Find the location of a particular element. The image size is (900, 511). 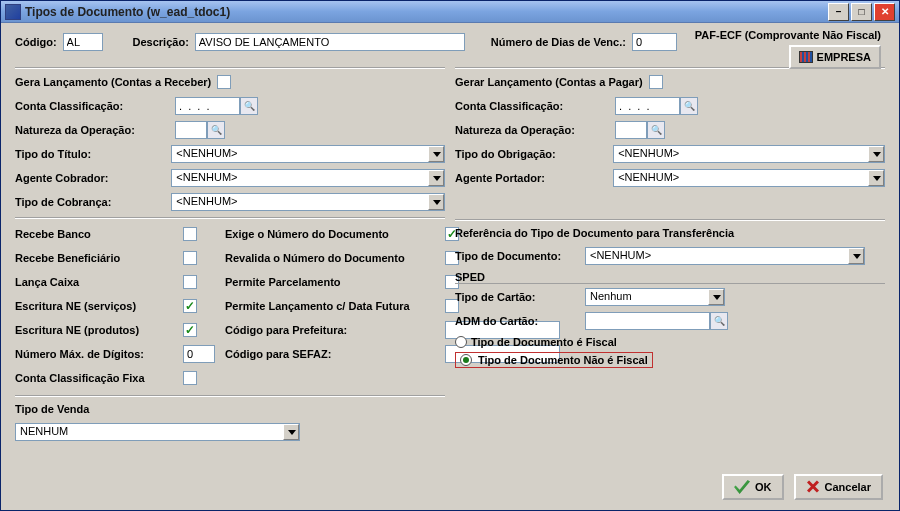

agente-cobrador-select: <NENHUM> is located at coordinates (308, 178).